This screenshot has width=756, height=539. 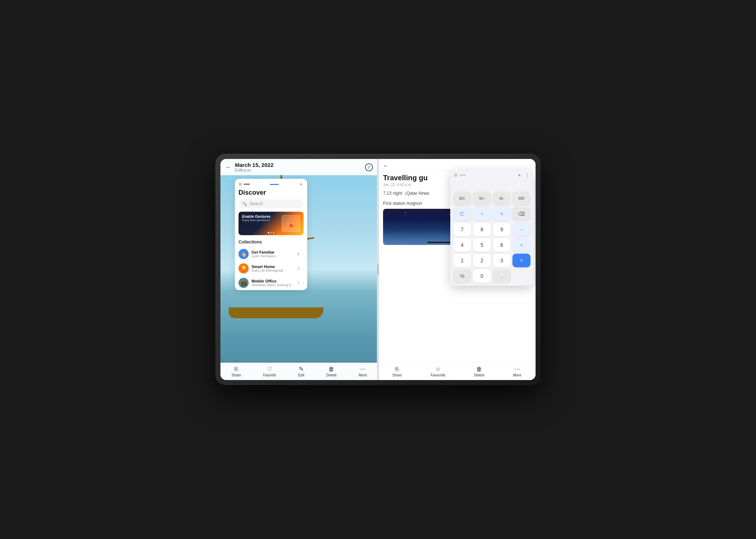 What do you see at coordinates (254, 167) in the screenshot?
I see `left-title-group: March 15, 2022 5:09 p.m.` at bounding box center [254, 167].